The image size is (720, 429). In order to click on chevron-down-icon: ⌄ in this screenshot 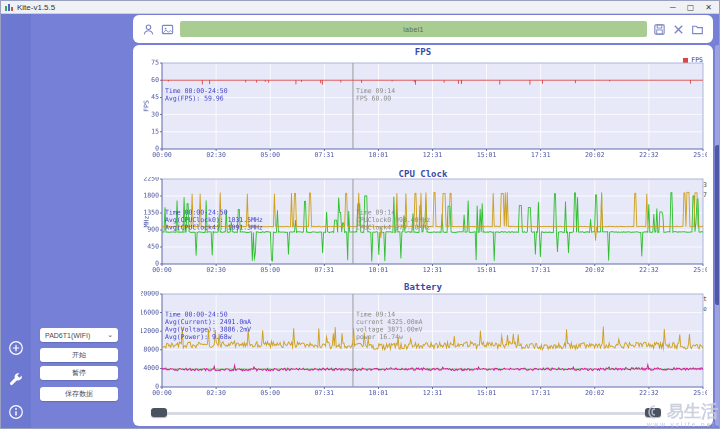, I will do `click(110, 335)`.